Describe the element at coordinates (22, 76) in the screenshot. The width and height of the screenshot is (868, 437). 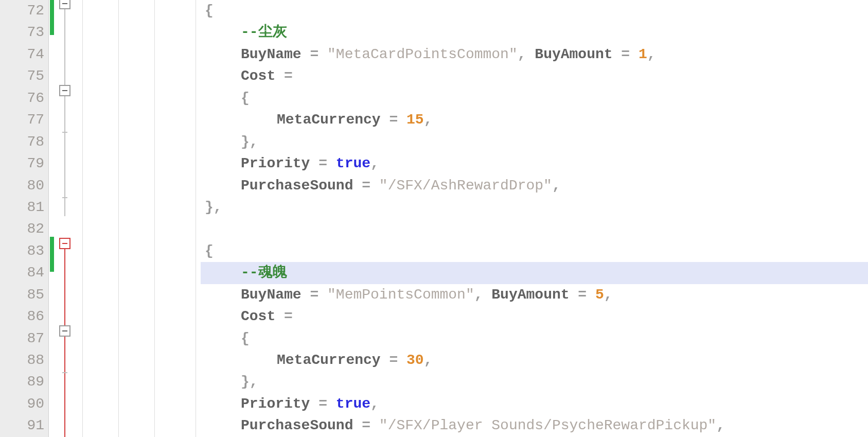
I see `line-number: 75` at that location.